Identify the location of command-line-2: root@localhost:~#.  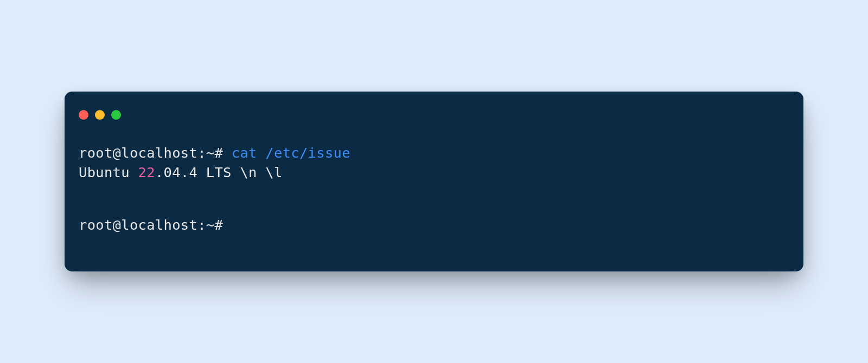
(434, 225).